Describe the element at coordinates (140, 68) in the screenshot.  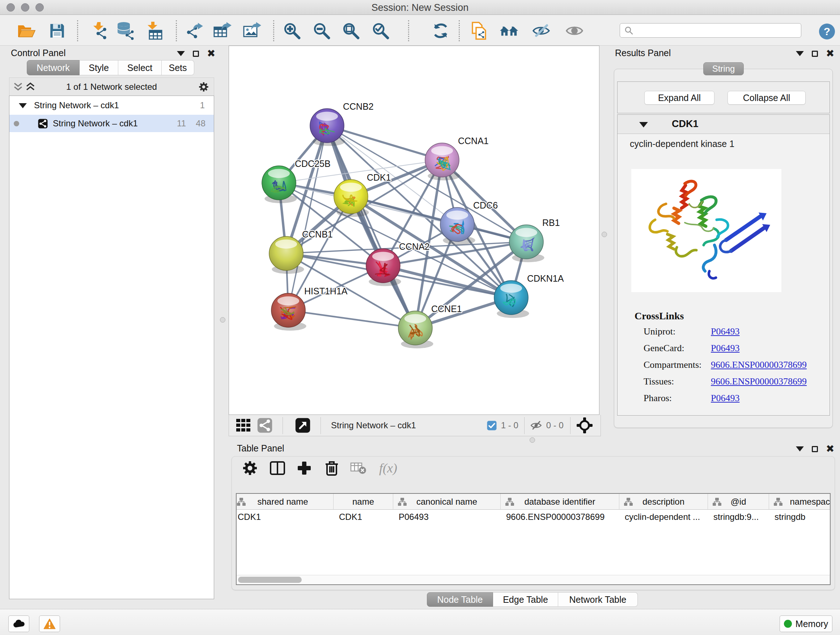
I see `control-tab-select: Select` at that location.